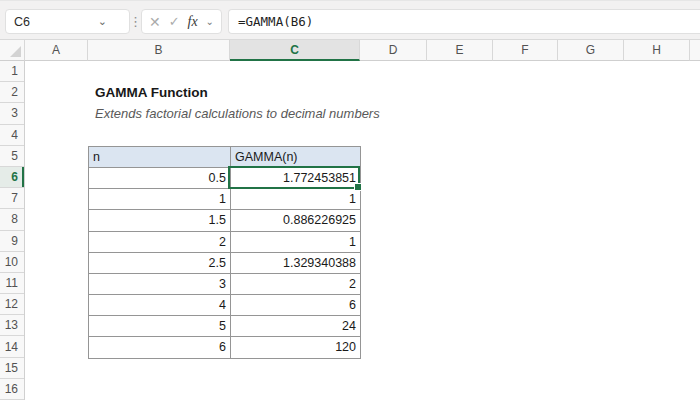 Image resolution: width=700 pixels, height=400 pixels. I want to click on insert-function-icon: fx, so click(193, 22).